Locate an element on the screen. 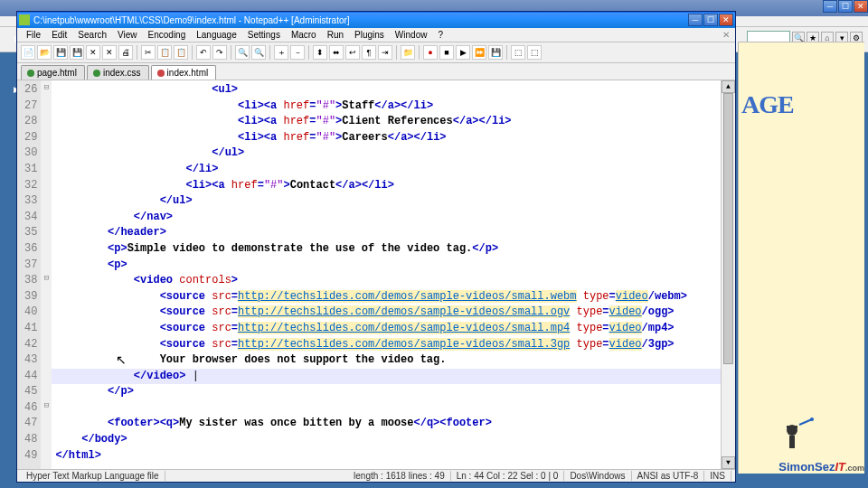  save-all-icon: 💾 is located at coordinates (77, 52).